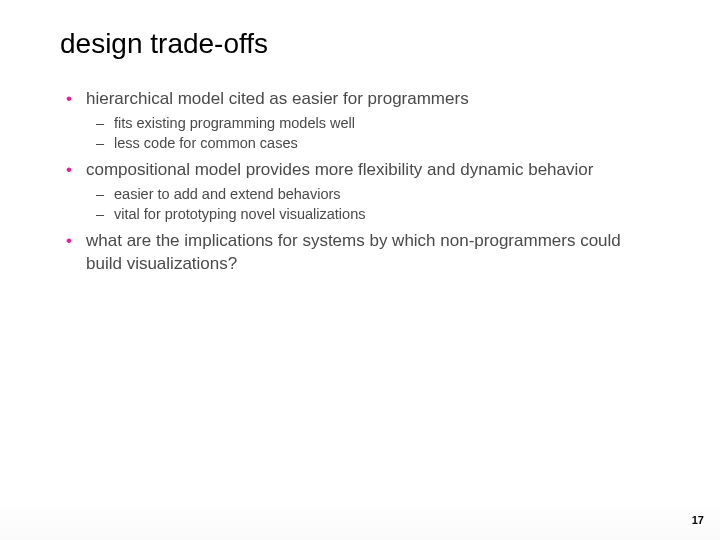 This screenshot has width=720, height=540. I want to click on list-item: what are the implications for systems by…, so click(360, 252).